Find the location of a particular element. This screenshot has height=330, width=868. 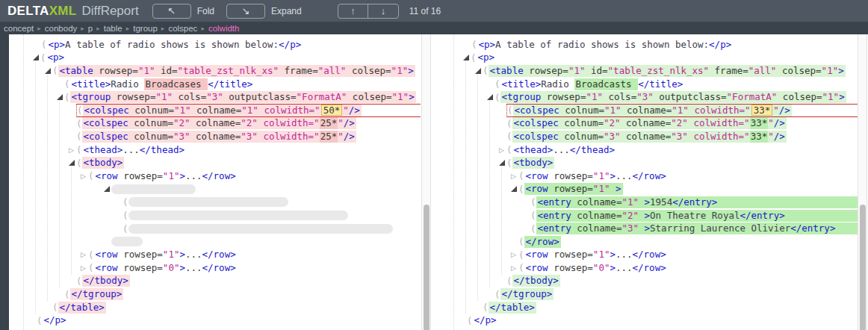

text-content-token: Radio is located at coordinates (557, 84).